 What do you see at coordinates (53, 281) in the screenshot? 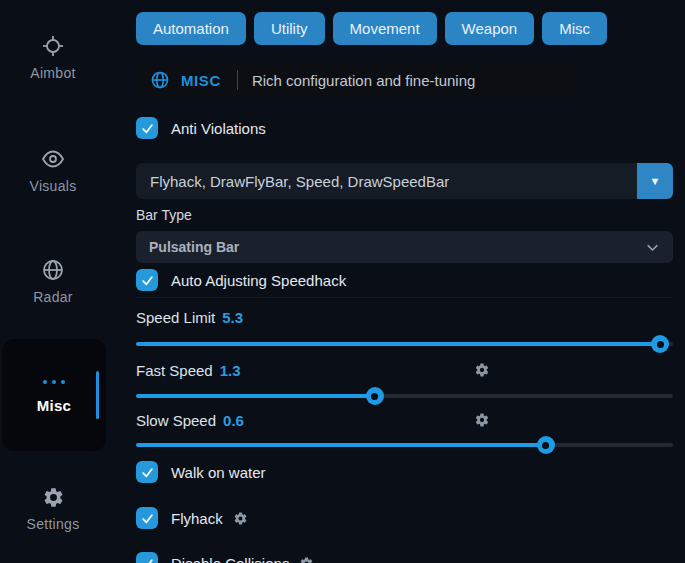
I see `sidebar-item-radar: Radar` at bounding box center [53, 281].